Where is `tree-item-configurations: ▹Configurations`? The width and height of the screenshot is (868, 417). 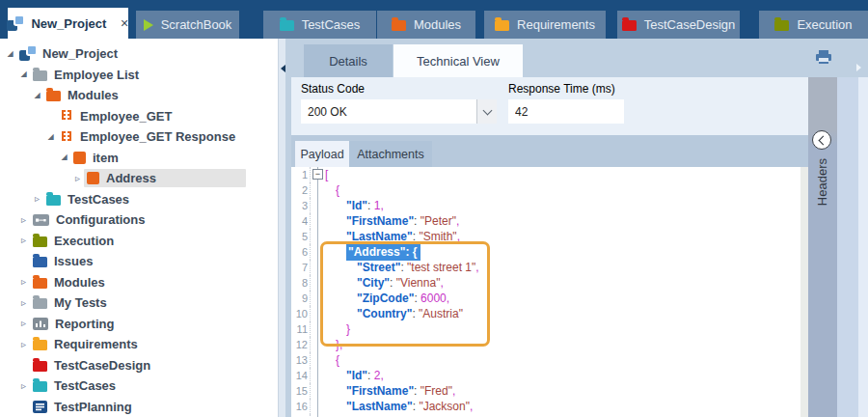
tree-item-configurations: ▹Configurations is located at coordinates (139, 220).